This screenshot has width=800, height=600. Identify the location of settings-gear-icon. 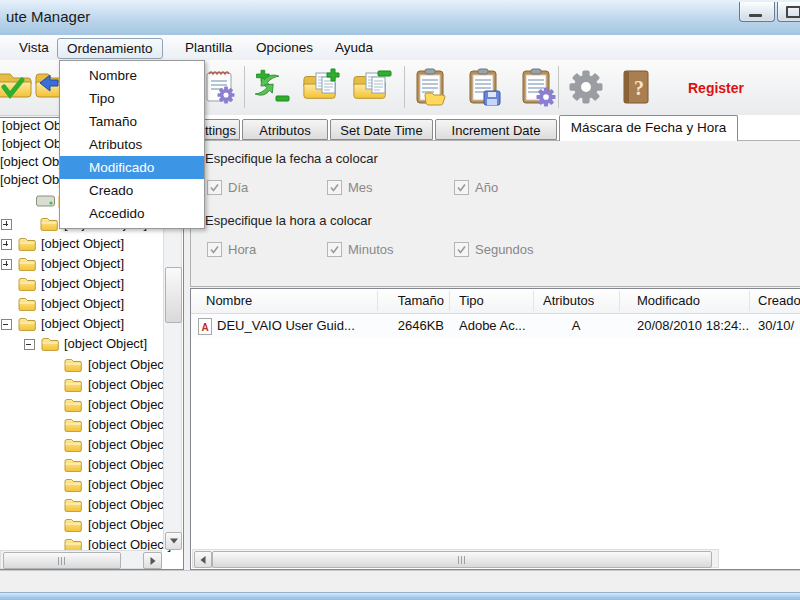
(586, 87).